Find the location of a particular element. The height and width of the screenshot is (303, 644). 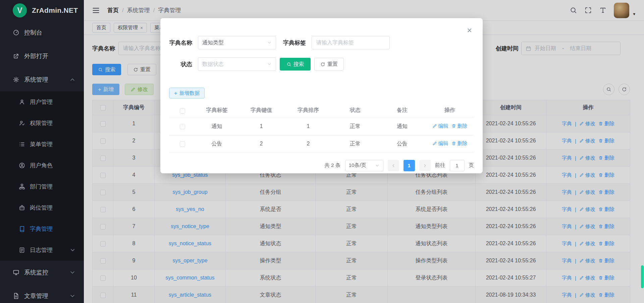

refresh-icon is located at coordinates (323, 64).